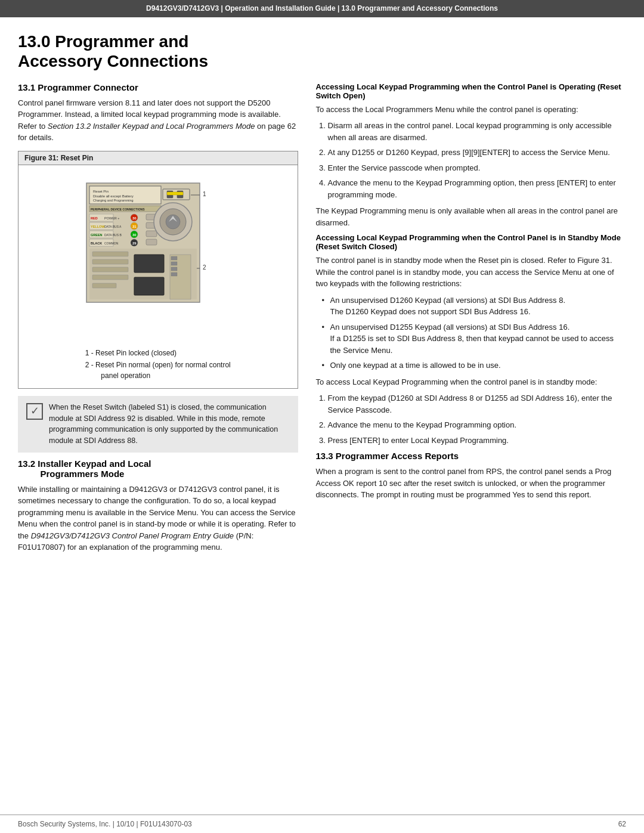  I want to click on standby-bullet-2: An unsupervised D1255 Keypad (all versio…, so click(475, 339).